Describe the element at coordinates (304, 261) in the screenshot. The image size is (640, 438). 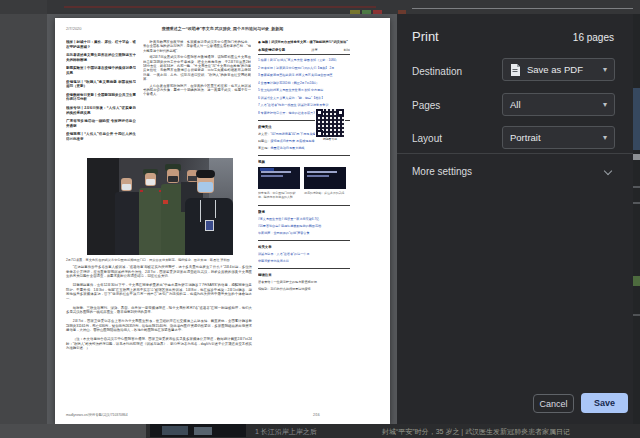
I see `related-article-link: 华南海鲜市场关闭之后` at that location.